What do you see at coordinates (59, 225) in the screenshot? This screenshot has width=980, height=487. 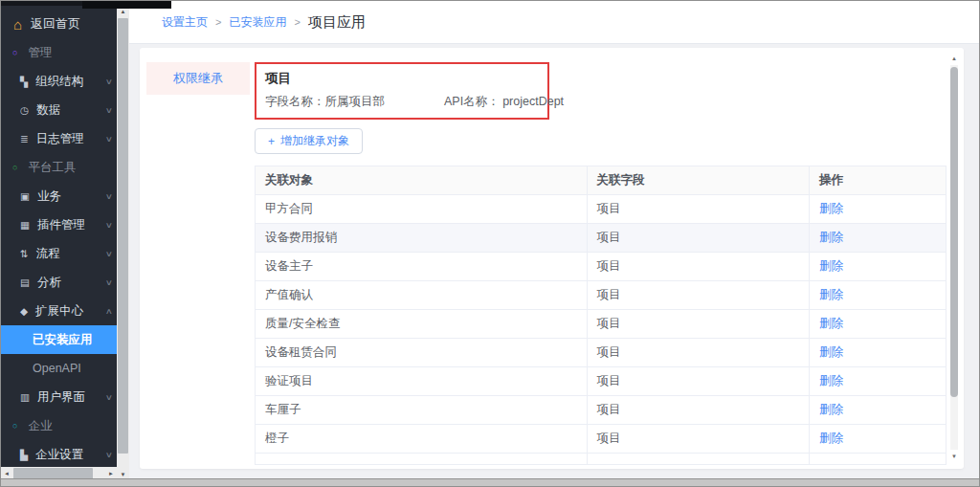 I see `sidebar-item-插件管理: ▦插件管理∨` at bounding box center [59, 225].